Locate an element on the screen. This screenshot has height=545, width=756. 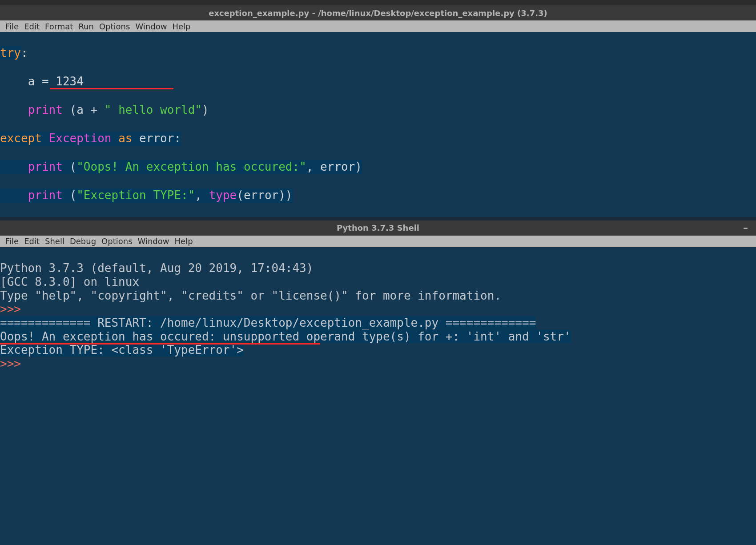
desktop-top-bar is located at coordinates (378, 3).